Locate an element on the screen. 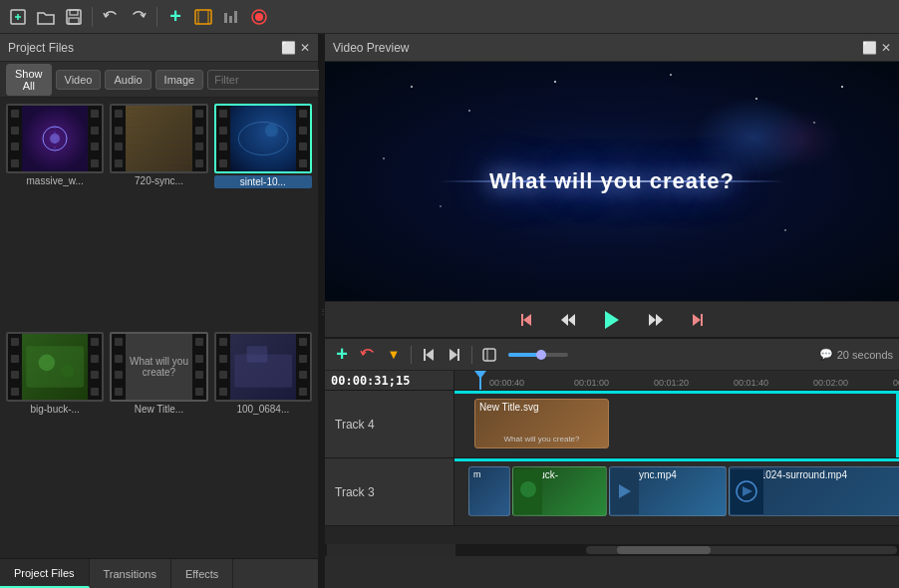  clip-bigbuck: big-buck- is located at coordinates (560, 491).